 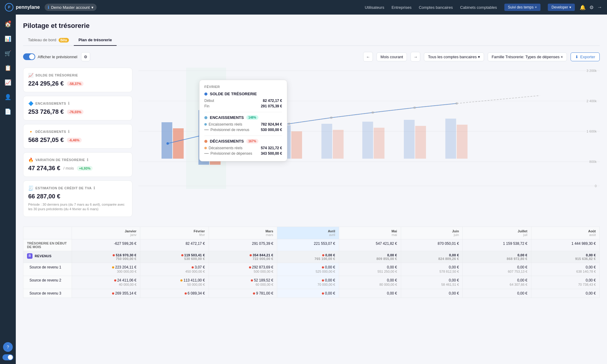 What do you see at coordinates (78, 160) in the screenshot?
I see `kpi-variation-header: 🔥 VARIATION DE TRÉSORERIE ℹ` at bounding box center [78, 160].